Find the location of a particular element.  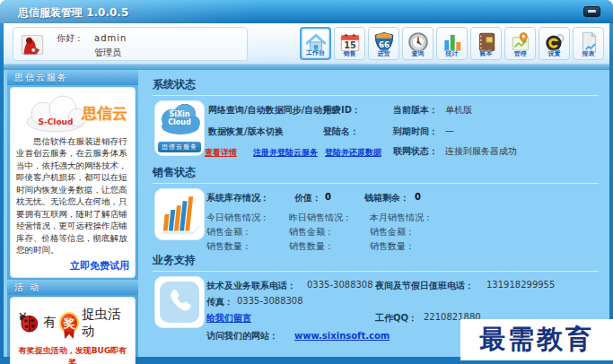

toolbar-settings-button: 设置 is located at coordinates (555, 43).